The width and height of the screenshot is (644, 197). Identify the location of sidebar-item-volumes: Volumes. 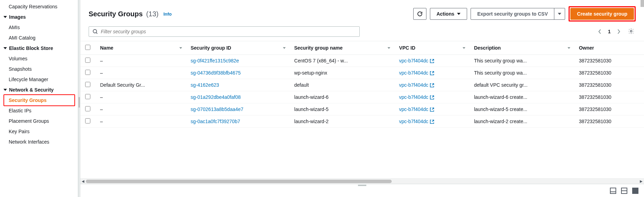
(39, 59).